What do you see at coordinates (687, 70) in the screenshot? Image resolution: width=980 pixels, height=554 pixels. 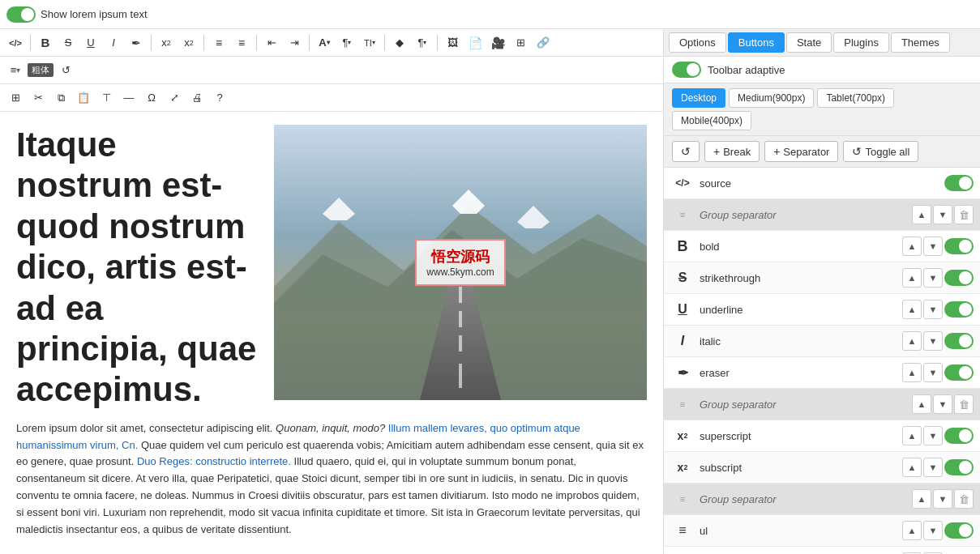 I see `adaptive-toggle` at bounding box center [687, 70].